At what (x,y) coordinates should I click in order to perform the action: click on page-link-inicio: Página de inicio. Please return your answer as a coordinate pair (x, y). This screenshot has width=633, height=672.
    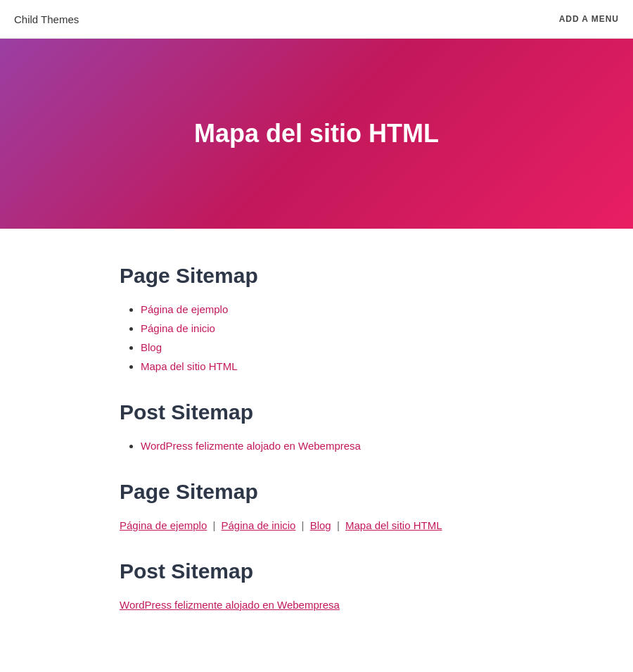
    Looking at the image, I should click on (178, 328).